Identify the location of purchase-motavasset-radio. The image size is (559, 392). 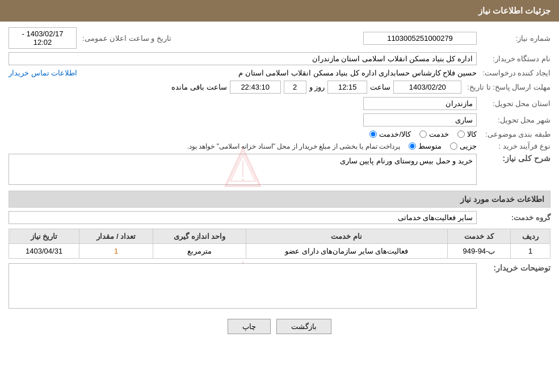
(412, 146).